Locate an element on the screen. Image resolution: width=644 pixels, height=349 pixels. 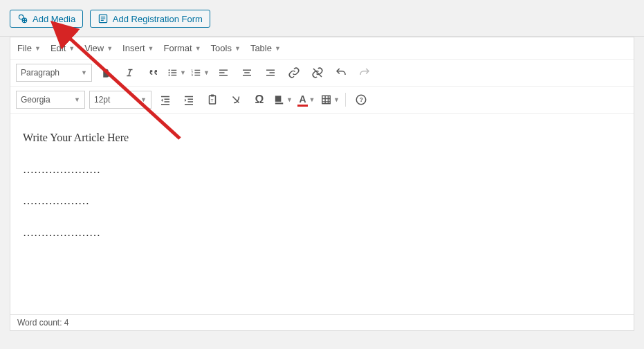
link-button is located at coordinates (294, 73).